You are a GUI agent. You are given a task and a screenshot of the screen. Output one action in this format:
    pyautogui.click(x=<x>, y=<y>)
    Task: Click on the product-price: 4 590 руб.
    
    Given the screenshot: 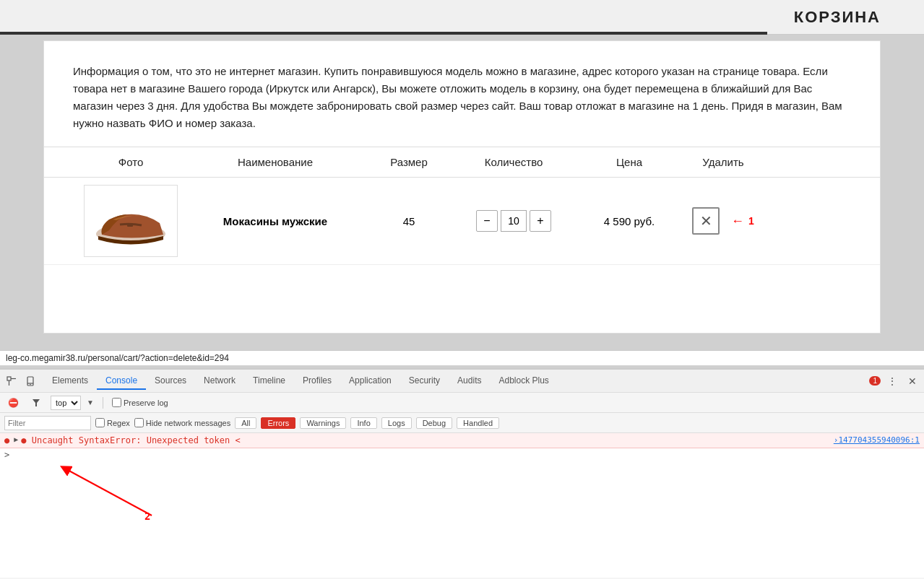 What is the action you would take?
    pyautogui.click(x=629, y=221)
    